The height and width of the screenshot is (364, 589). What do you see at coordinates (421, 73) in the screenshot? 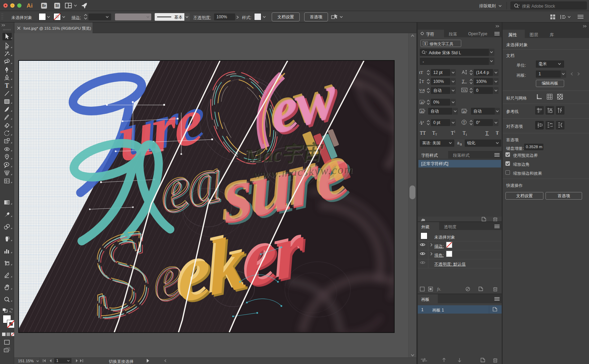
I see `svg-text: tT` at bounding box center [421, 73].